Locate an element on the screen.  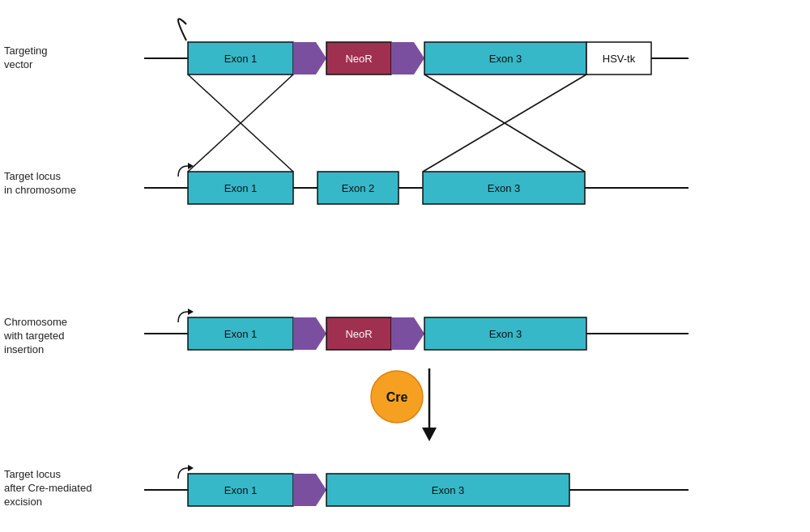
targeting-vector-label: Targeting vector is located at coordinates (26, 58).